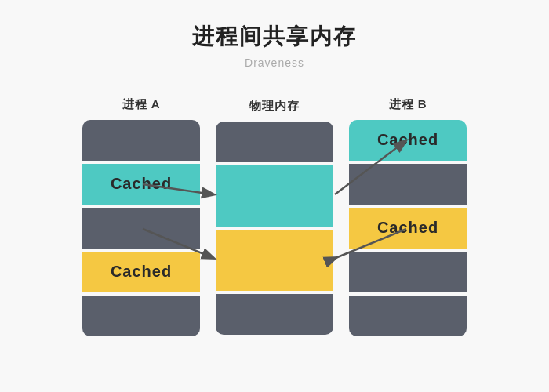  What do you see at coordinates (274, 216) in the screenshot?
I see `phys-column: 物理内存` at bounding box center [274, 216].